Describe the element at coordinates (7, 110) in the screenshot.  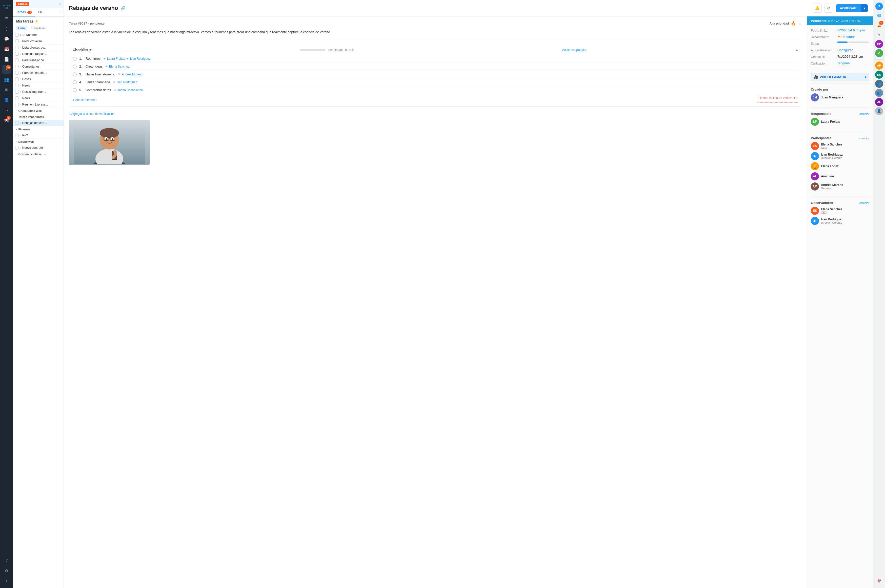
I see `drive-icon: 🗂` at that location.